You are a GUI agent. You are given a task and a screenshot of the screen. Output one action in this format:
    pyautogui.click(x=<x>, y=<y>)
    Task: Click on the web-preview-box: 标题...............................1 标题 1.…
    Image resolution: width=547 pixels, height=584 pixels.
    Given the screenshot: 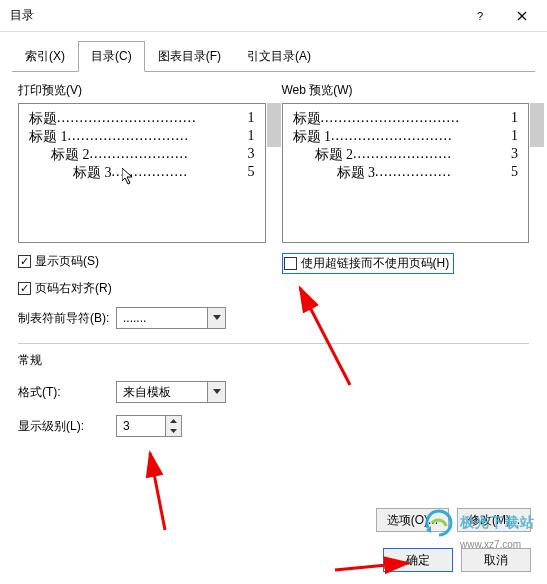 What is the action you would take?
    pyautogui.click(x=406, y=173)
    